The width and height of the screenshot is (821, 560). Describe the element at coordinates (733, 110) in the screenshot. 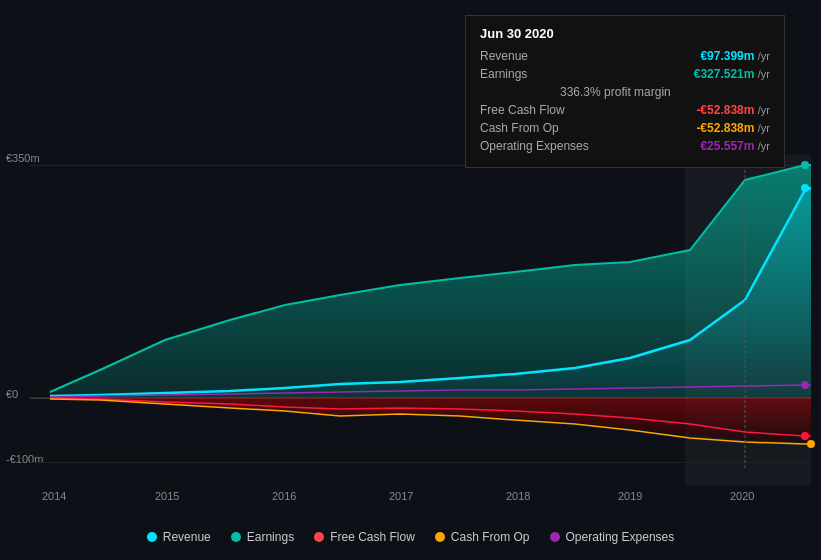

I see `tooltip-value-fcf: -€52.838m /yr` at that location.